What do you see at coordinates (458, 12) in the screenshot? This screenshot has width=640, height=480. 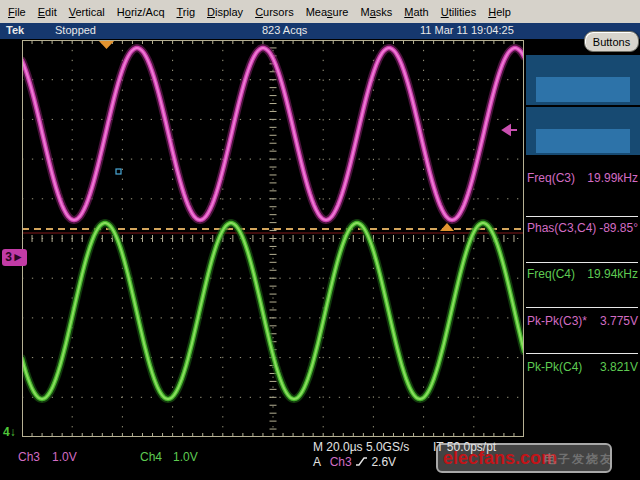 I see `menu-utilities: Utilities` at bounding box center [458, 12].